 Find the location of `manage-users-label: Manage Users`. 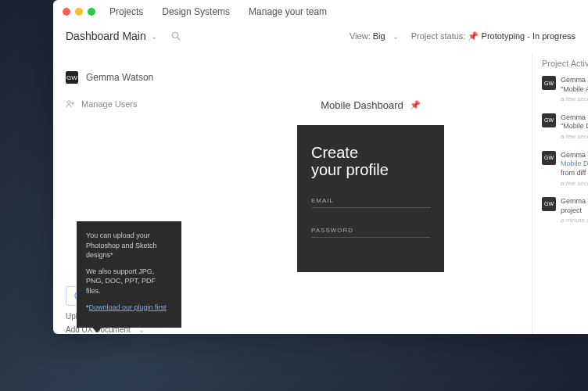

manage-users-label: Manage Users is located at coordinates (109, 104).